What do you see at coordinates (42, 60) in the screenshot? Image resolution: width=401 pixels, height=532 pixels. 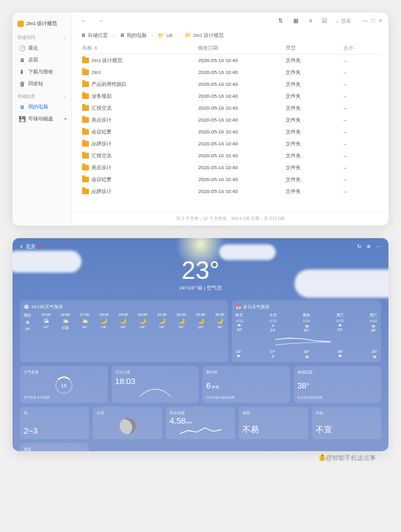 I see `sidebar-item: 🖥桌面` at bounding box center [42, 60].